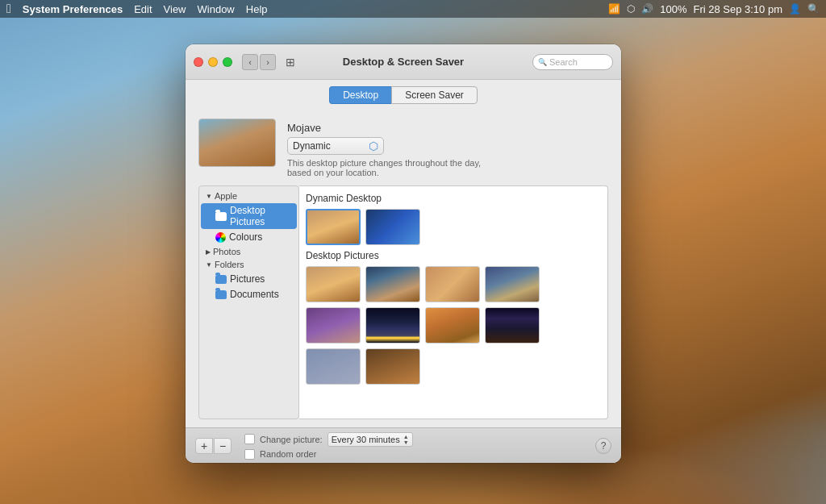  I want to click on preview-thumbnail, so click(237, 143).